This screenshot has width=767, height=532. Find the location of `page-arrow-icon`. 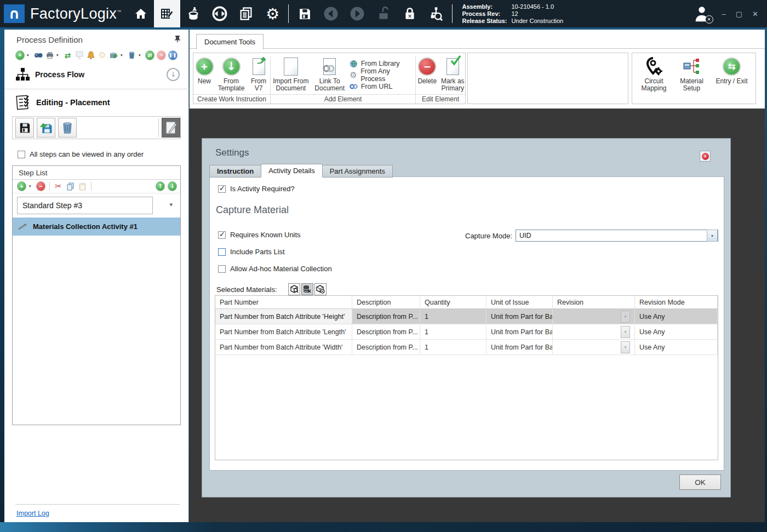

page-arrow-icon is located at coordinates (259, 67).